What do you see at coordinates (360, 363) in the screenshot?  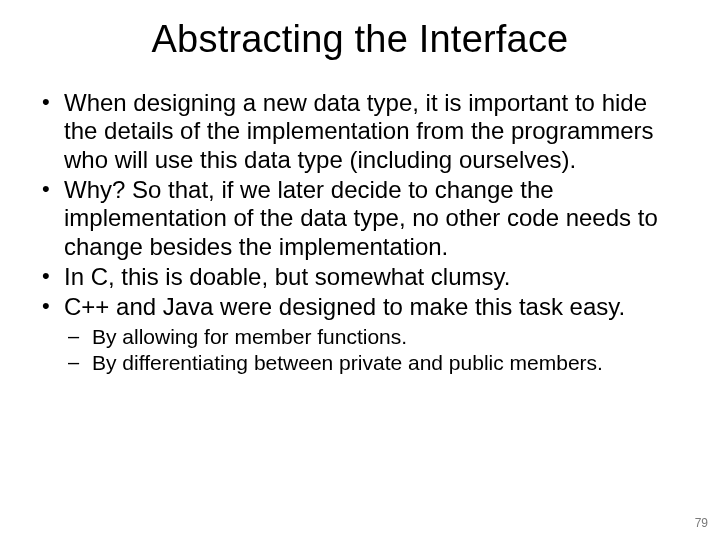 I see `sub-bullet-item: By differentiating between private and p…` at bounding box center [360, 363].